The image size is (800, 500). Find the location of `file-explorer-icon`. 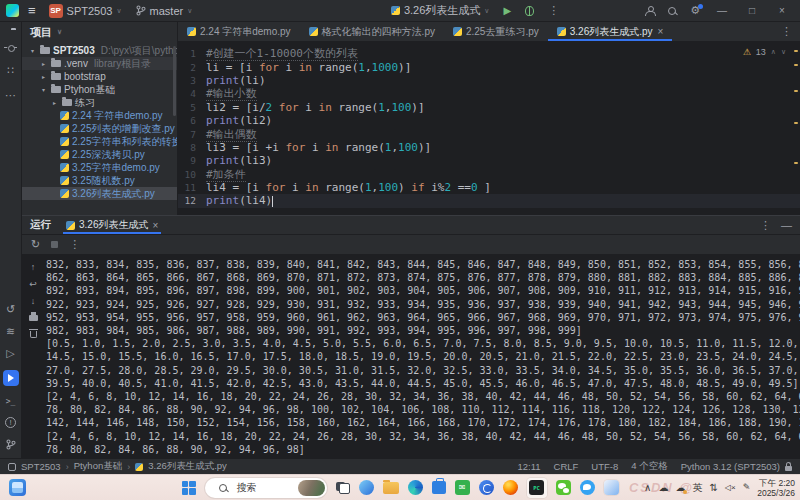

file-explorer-icon is located at coordinates (391, 488).